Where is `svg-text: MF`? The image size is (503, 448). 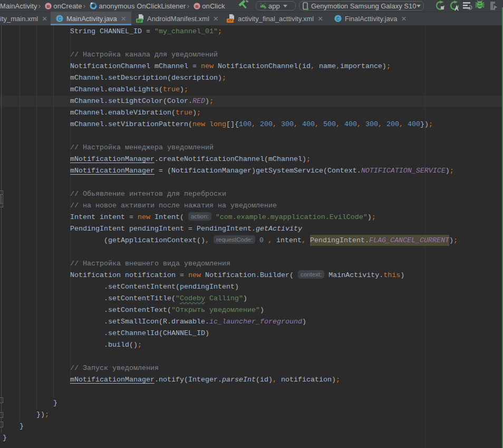
svg-text: MF is located at coordinates (140, 21).